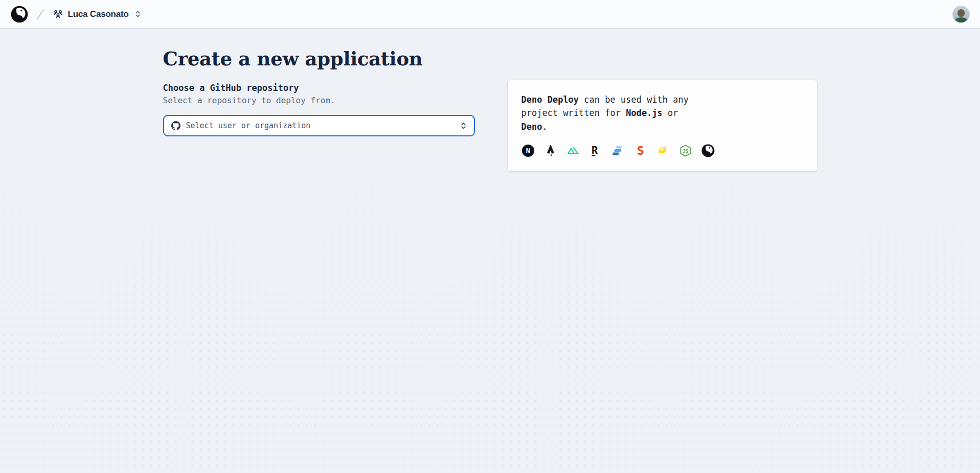 The width and height of the screenshot is (980, 473). Describe the element at coordinates (319, 101) in the screenshot. I see `repo-picker-description: Select a repository to deploy from.` at that location.